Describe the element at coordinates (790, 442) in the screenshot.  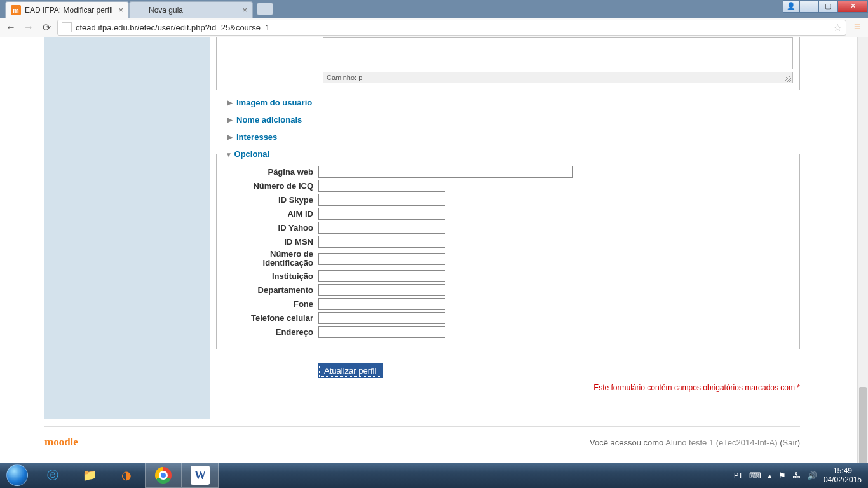
I see `logout-link: Sair` at that location.